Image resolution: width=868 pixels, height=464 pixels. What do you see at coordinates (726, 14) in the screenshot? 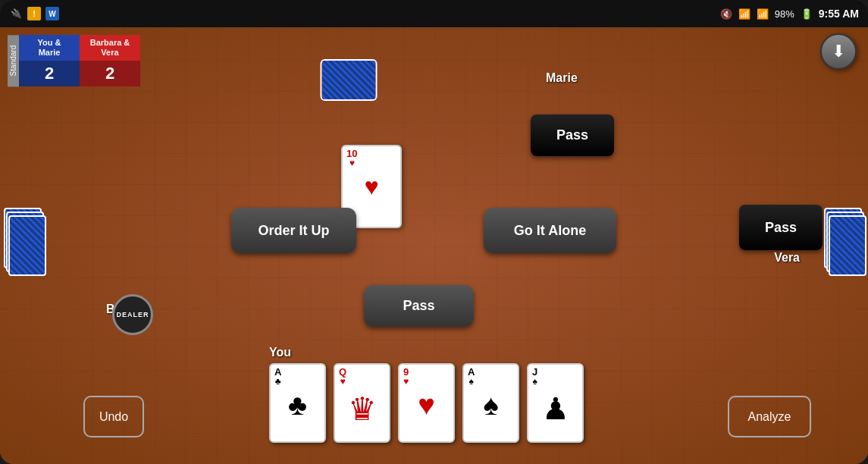
I see `mute-icon: 🔇` at bounding box center [726, 14].